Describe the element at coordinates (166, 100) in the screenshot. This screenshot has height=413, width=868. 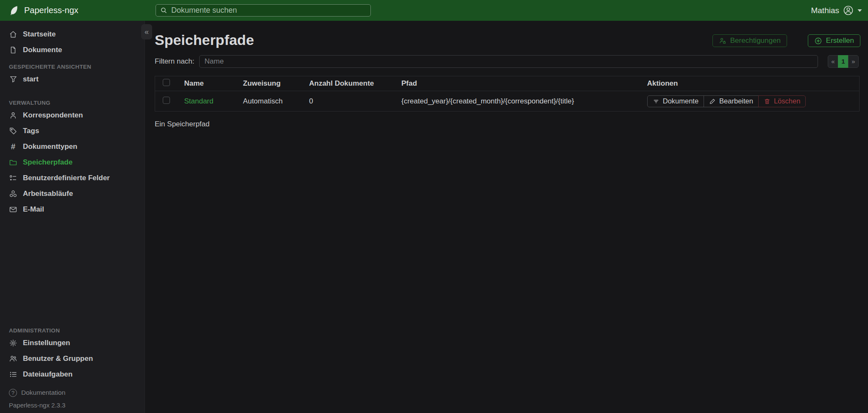
I see `row-checkbox` at that location.